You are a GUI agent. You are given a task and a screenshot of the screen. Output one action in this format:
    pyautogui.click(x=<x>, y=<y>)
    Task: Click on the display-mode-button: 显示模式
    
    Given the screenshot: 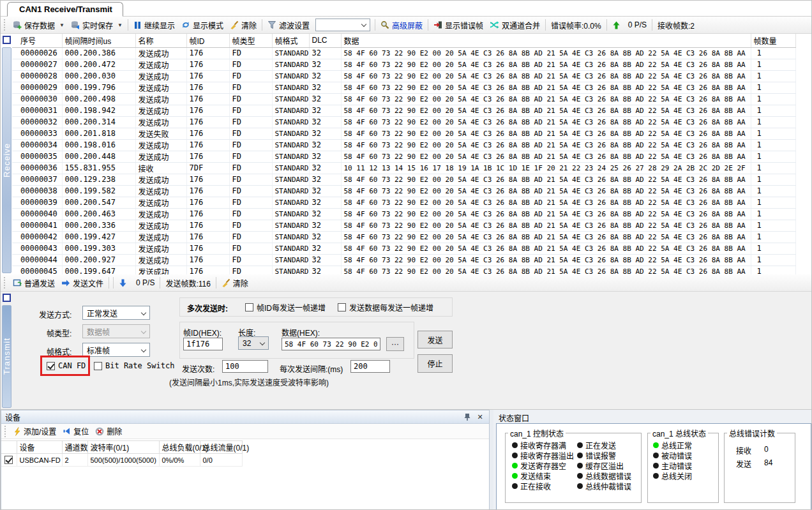 What is the action you would take?
    pyautogui.click(x=202, y=26)
    